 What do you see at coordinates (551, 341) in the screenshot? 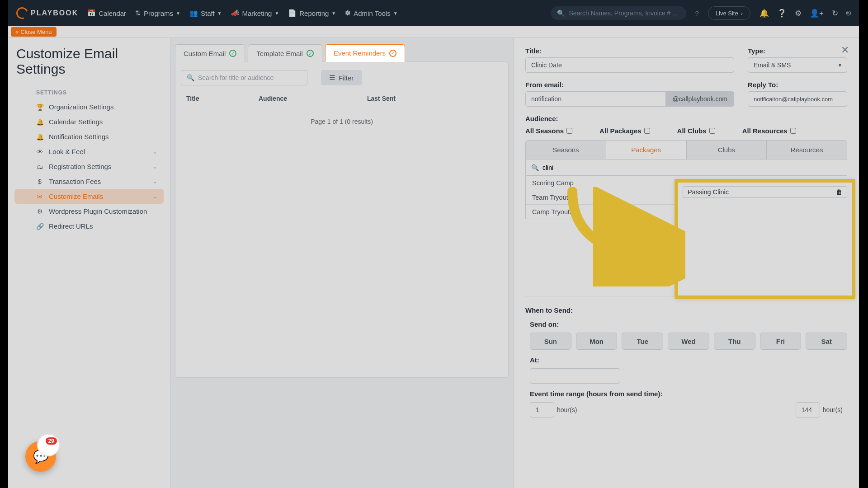
I see `day-button-sun: Sun` at bounding box center [551, 341].